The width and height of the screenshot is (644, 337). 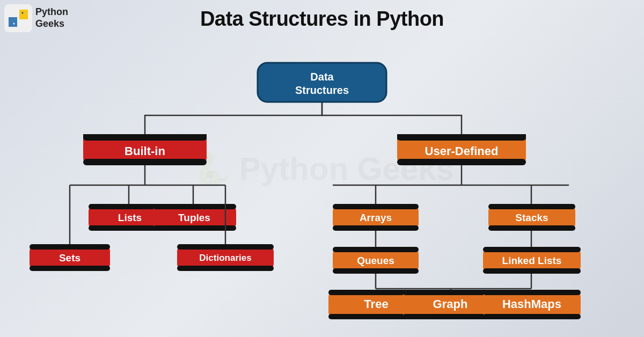 What do you see at coordinates (145, 151) in the screenshot?
I see `builtin-label: Built-in` at bounding box center [145, 151].